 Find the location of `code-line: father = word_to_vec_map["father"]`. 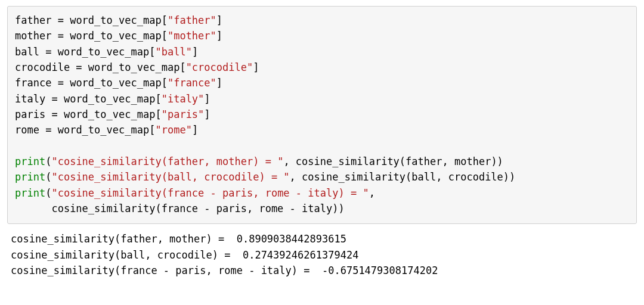

code-line: father = word_to_vec_map["father"] is located at coordinates (322, 20).